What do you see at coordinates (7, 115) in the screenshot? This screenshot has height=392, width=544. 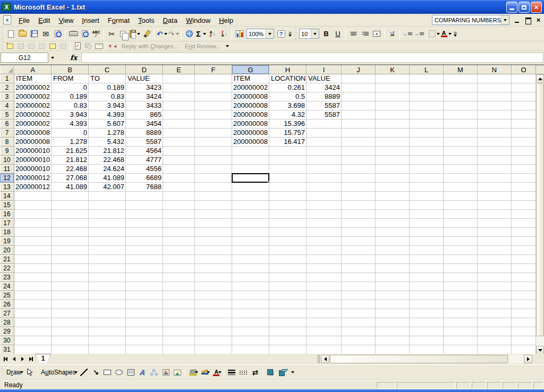 I see `row-header-5: 5` at bounding box center [7, 115].